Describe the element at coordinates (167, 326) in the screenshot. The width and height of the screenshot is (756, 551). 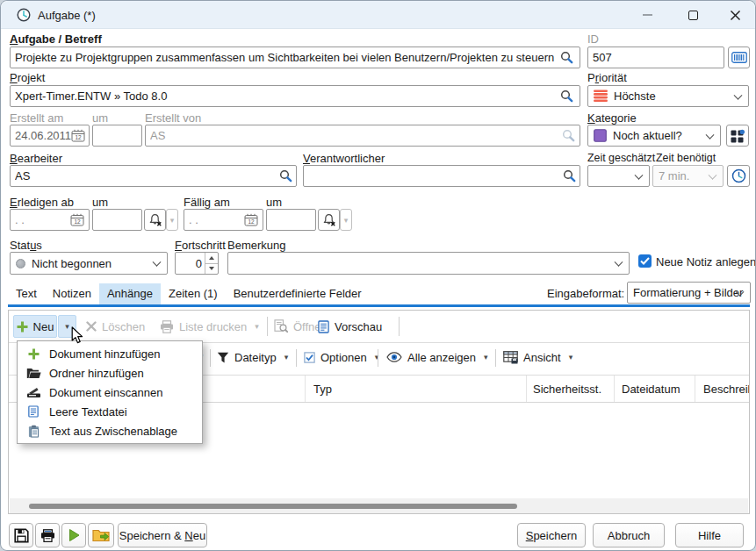
I see `printer-icon` at that location.